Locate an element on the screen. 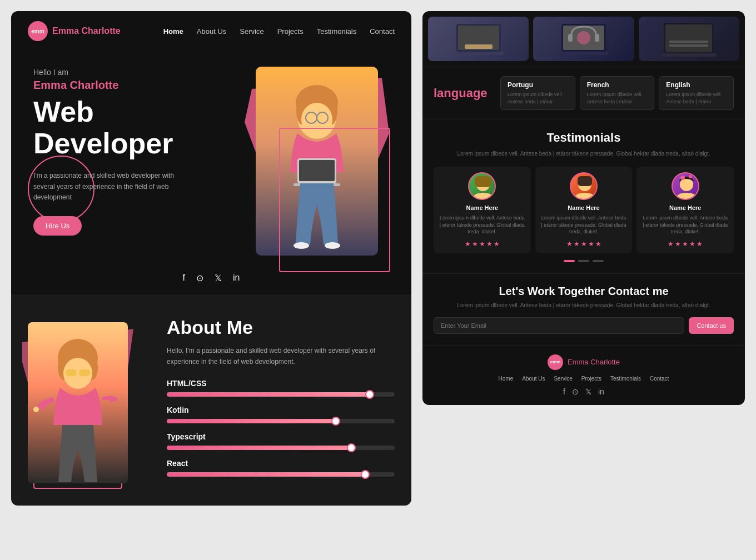 The image size is (756, 560). nav-testimonials: Testimonials is located at coordinates (337, 31).